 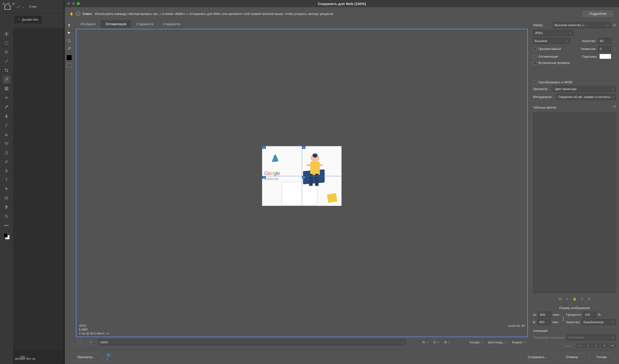 I want to click on optimize-checkbox, so click(x=535, y=56).